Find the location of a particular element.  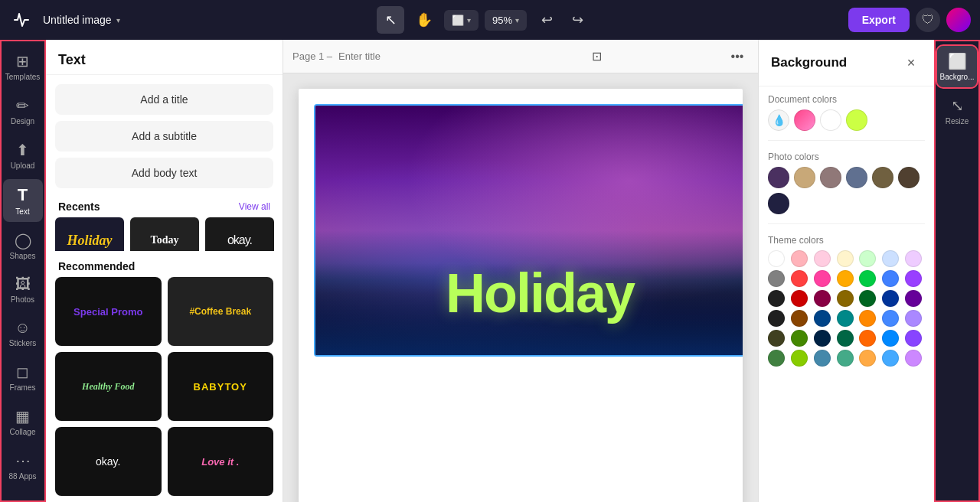

rec-item-coffee-break: #Coffee Break is located at coordinates (220, 311).